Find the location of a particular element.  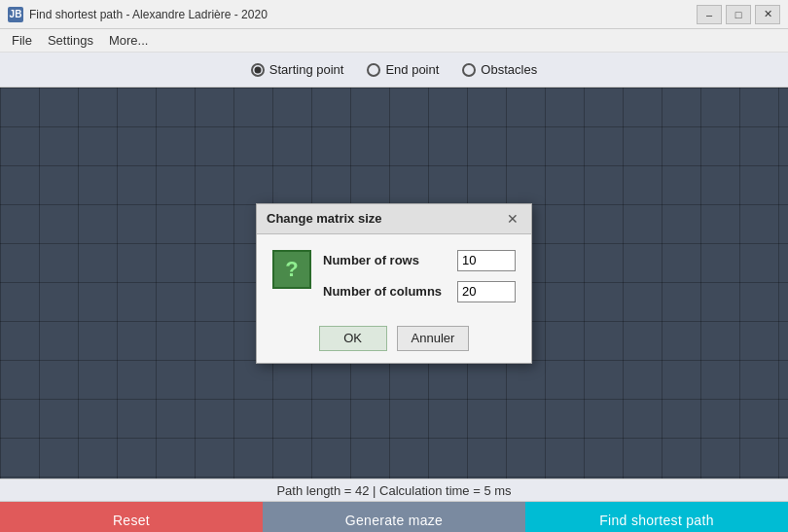

find-shortest-path-button: Find shortest path is located at coordinates (657, 517).